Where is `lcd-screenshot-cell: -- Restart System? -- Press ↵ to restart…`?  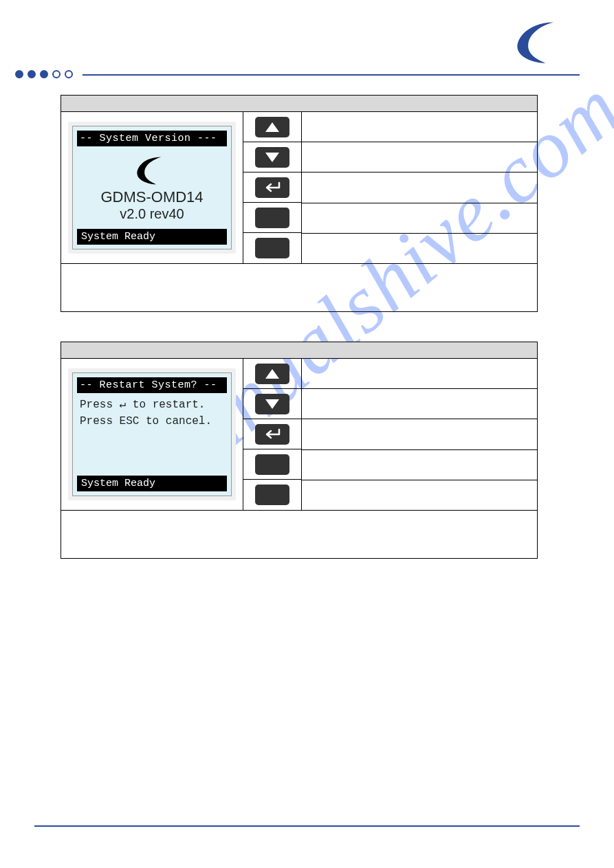 lcd-screenshot-cell: -- Restart System? -- Press ↵ to restart… is located at coordinates (153, 434).